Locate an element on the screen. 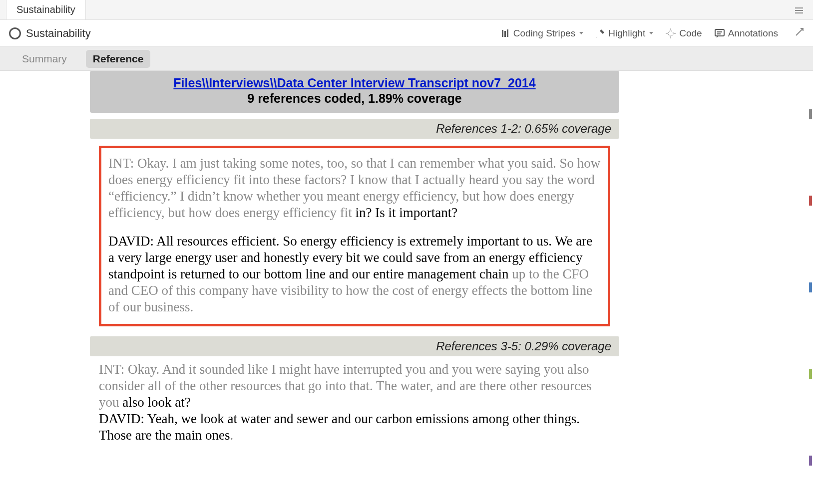 This screenshot has height=504, width=813. file-header: Files\\Interviews\\Data Center Interview… is located at coordinates (355, 92).